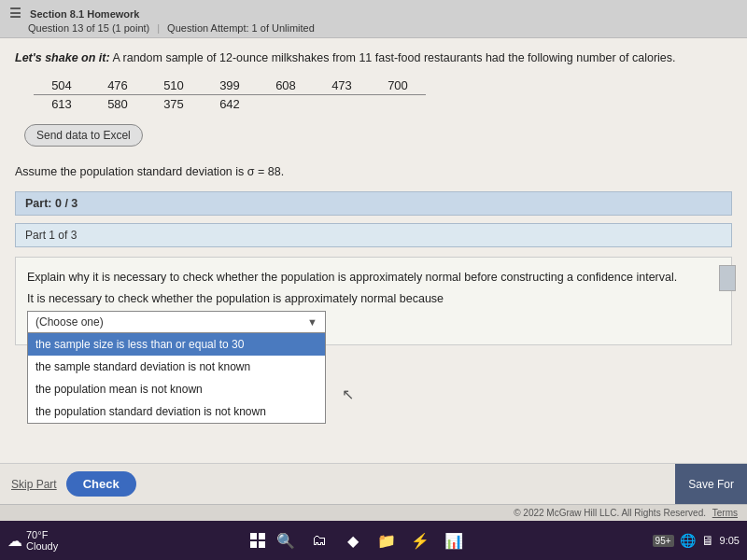 The height and width of the screenshot is (560, 747). I want to click on data-cell-510: 510, so click(174, 86).